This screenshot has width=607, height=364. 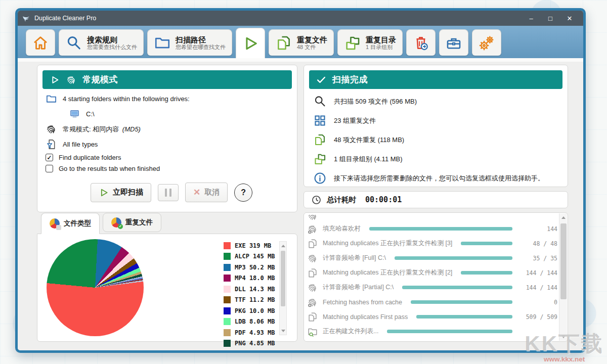 I want to click on legend-label: LDB 8.06 MB, so click(x=255, y=322).